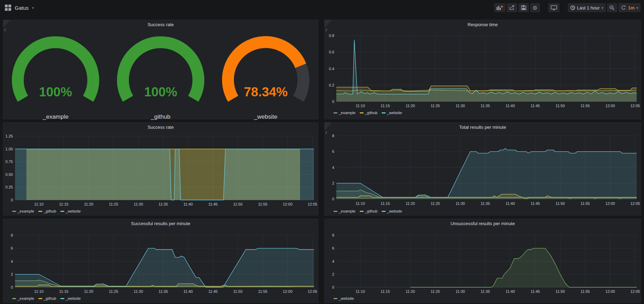 Image resolution: width=644 pixels, height=304 pixels. Describe the element at coordinates (8, 8) in the screenshot. I see `apps-grid-icon` at that location.